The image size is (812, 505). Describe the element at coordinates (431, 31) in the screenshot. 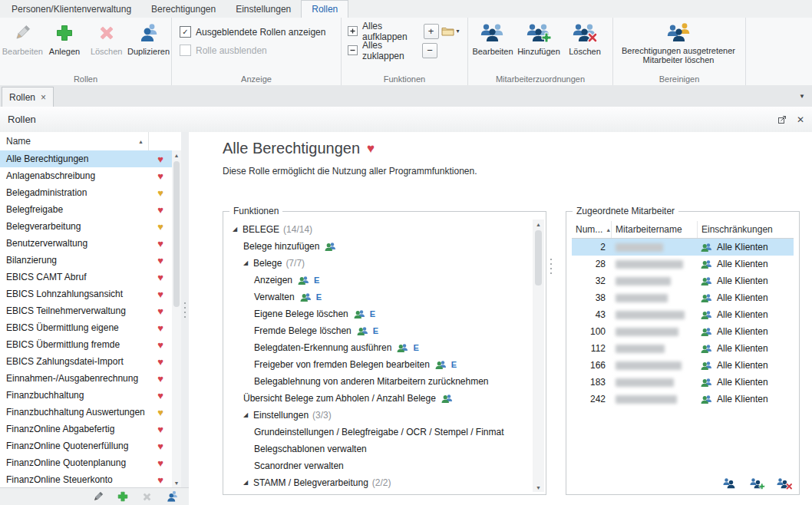

I see `expand-node-button: +` at that location.